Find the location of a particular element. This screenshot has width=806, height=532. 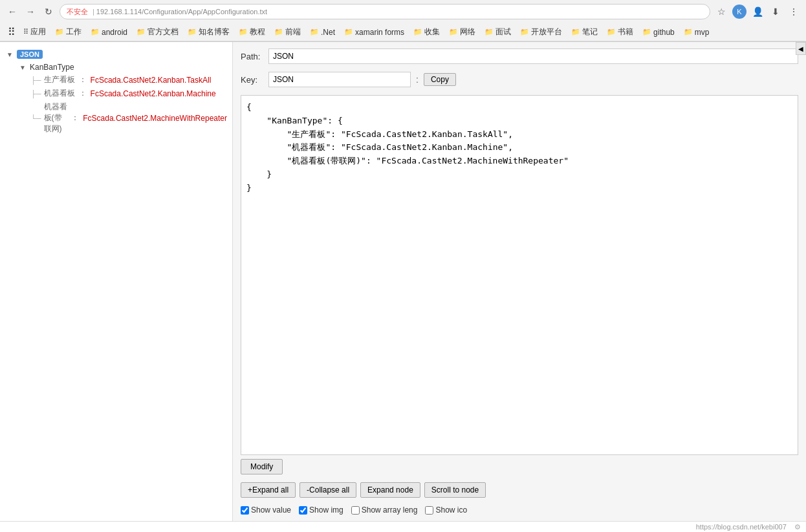

show-array-leng-checkbox-label: Show array leng is located at coordinates (384, 510).